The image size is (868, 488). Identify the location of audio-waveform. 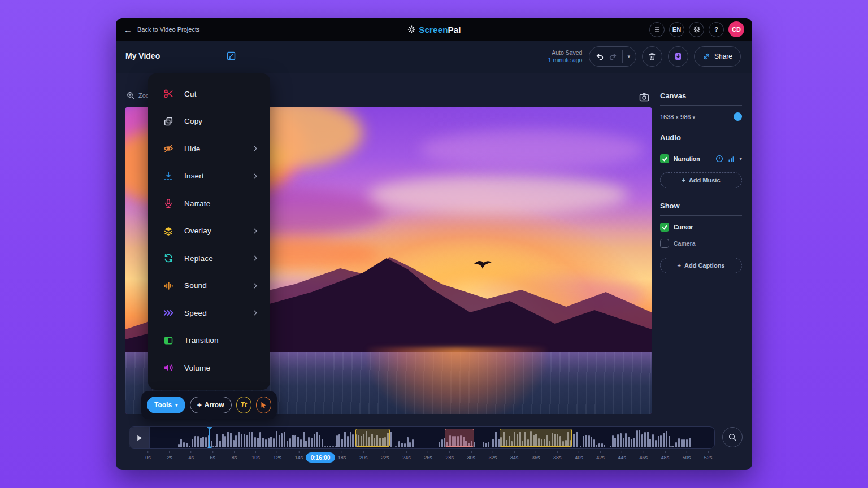
(422, 438).